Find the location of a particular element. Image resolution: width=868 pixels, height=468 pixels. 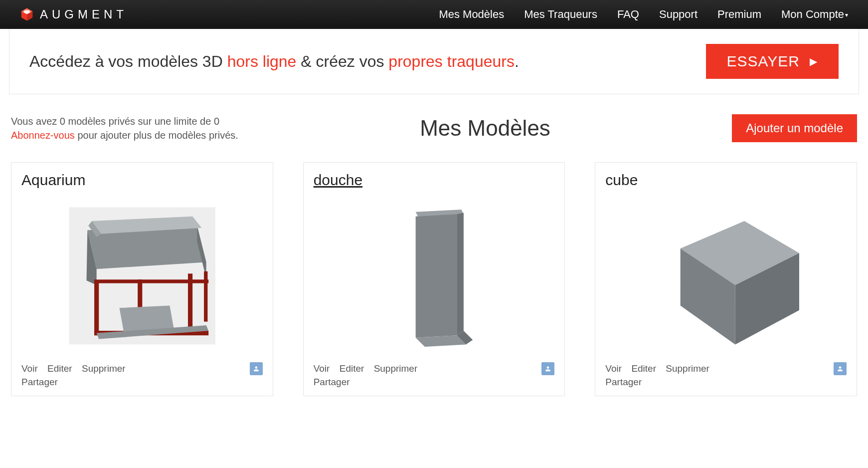

top-navbar: AUGMENT Mes Modèles Mes Traqueurs FAQ Su… is located at coordinates (434, 14).